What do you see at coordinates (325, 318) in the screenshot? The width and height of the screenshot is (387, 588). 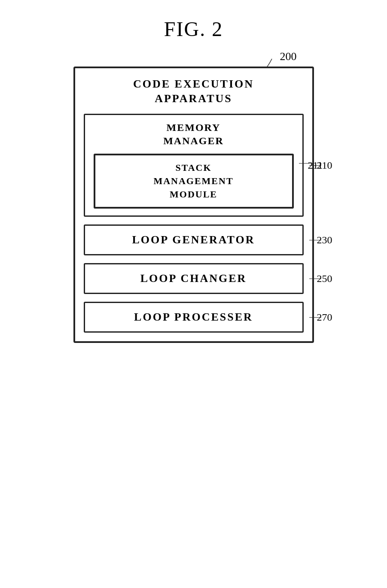 I see `ref-270: 270` at bounding box center [325, 318].